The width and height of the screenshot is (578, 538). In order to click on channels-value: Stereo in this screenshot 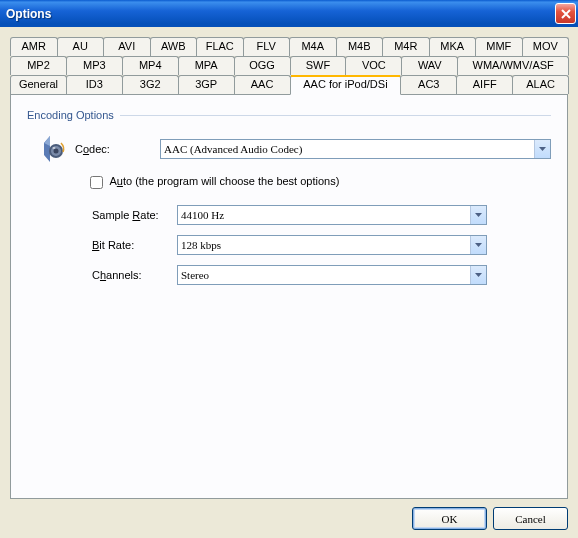, I will do `click(195, 275)`.